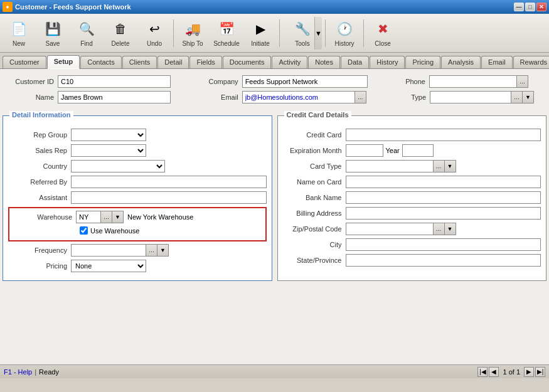 This screenshot has width=549, height=392. I want to click on frequency-dropdown: ▼, so click(163, 250).